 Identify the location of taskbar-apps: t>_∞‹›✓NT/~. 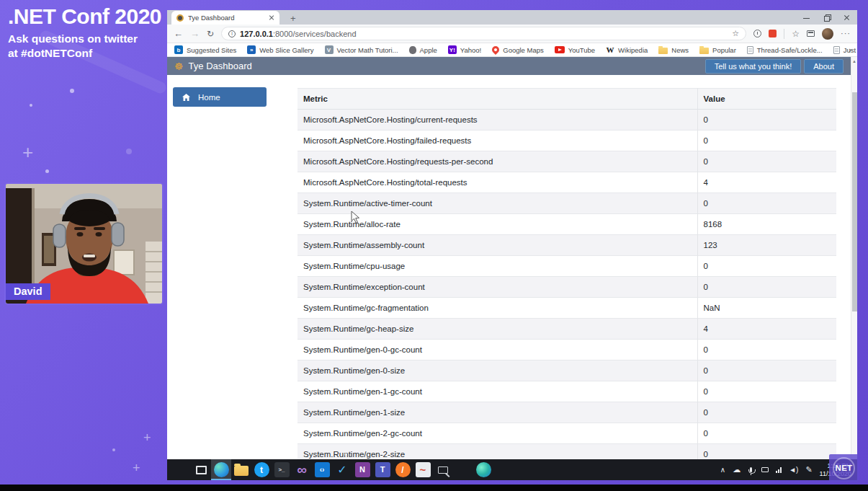
(332, 470).